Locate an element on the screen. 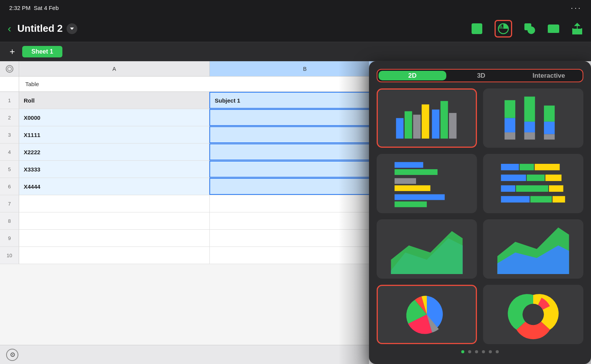 The width and height of the screenshot is (591, 364). chart-type-tabs: 2D 3D Interactive is located at coordinates (480, 76).